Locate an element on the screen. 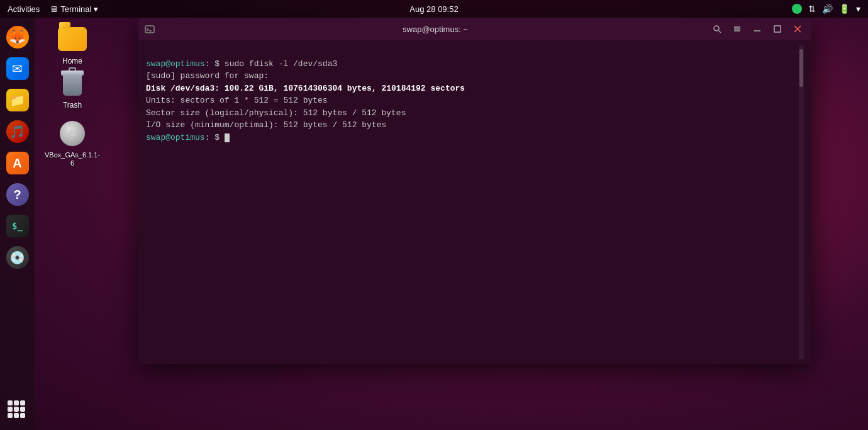 The height and width of the screenshot is (430, 868). sidebar-item-rhythmbox: 🎵 is located at coordinates (18, 132).